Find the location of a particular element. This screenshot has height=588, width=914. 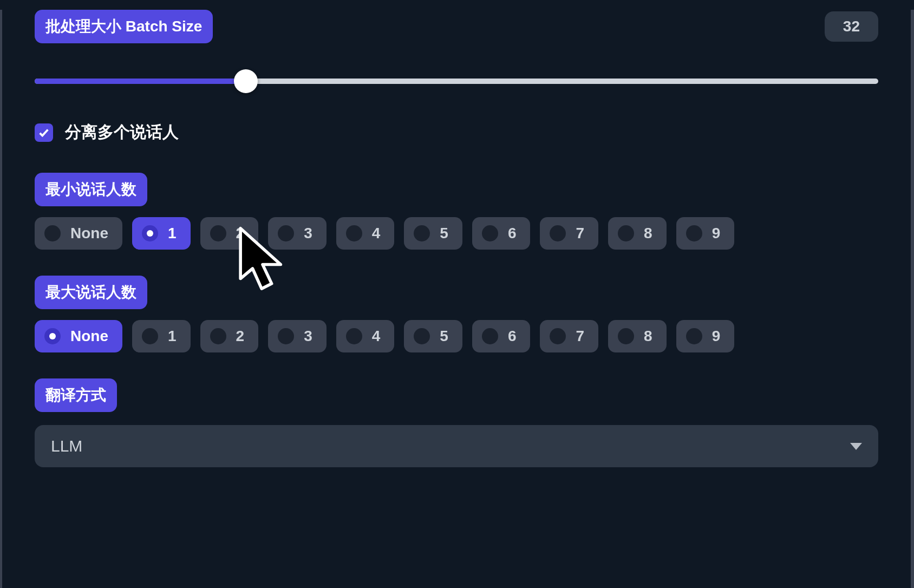

min-speakers-option-4: 4 is located at coordinates (365, 233).